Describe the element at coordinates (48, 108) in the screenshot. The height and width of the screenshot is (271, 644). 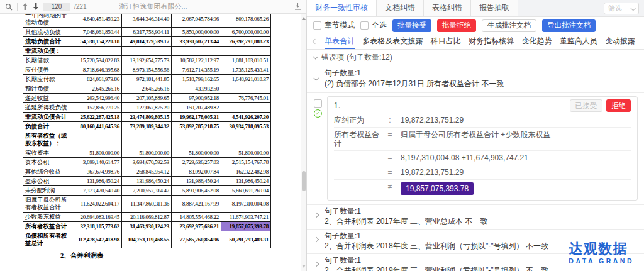
I see `row-label: 递延所得税负债` at that location.